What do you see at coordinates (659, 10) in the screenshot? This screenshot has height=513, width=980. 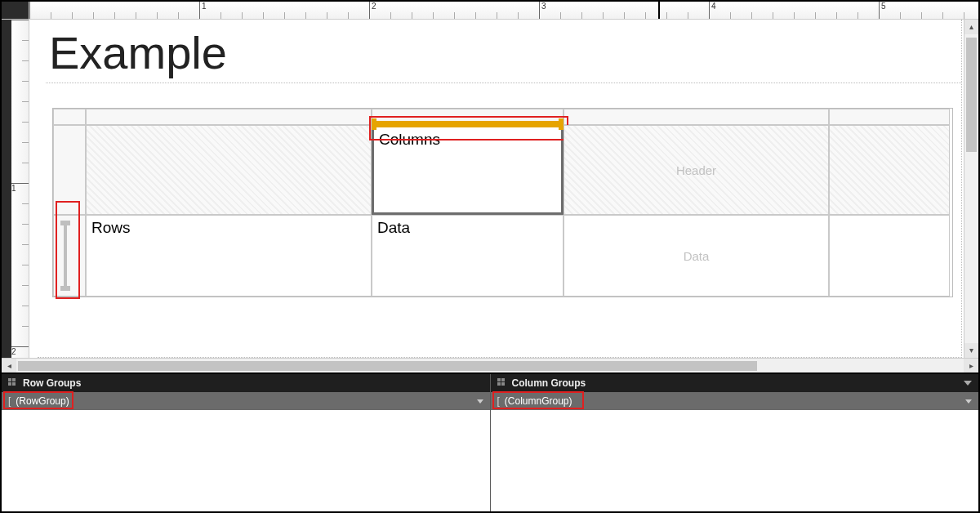 I see `page-break-marker` at bounding box center [659, 10].